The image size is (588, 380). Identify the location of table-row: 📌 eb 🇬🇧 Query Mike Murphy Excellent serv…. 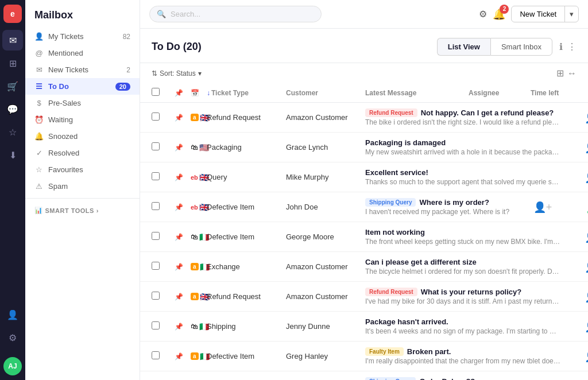
(364, 177).